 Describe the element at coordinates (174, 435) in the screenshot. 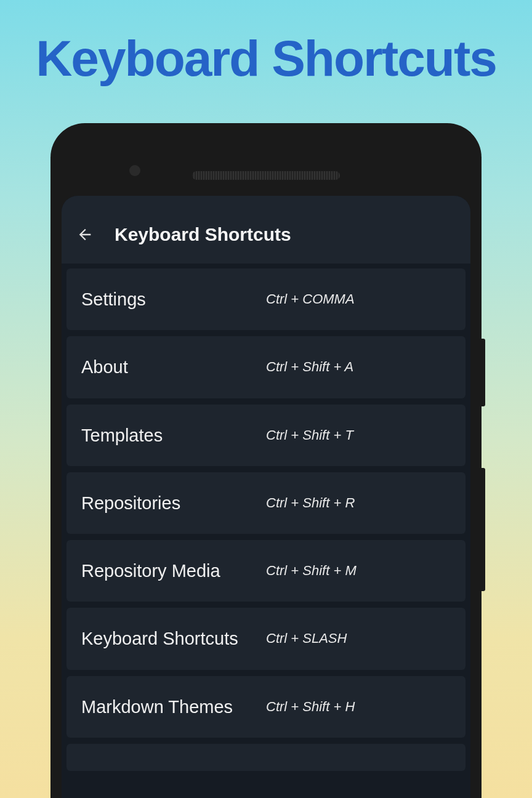

I see `shortcut-label: Templates` at that location.